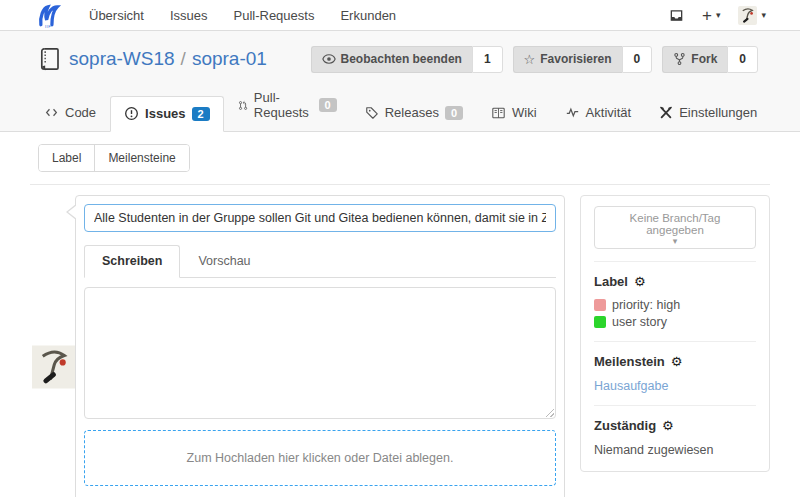  I want to click on nav-item-erkunden: Erkunden, so click(368, 16).